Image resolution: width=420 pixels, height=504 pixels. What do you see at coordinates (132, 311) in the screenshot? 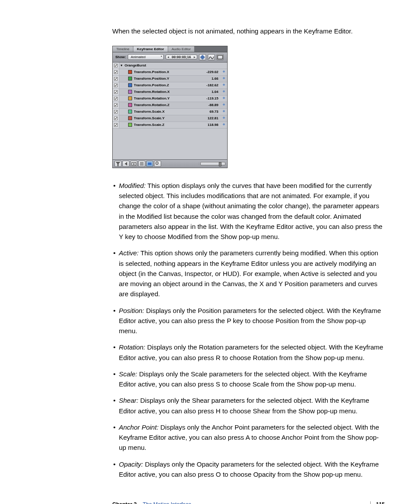
I see `item-term: Position:` at bounding box center [132, 311].